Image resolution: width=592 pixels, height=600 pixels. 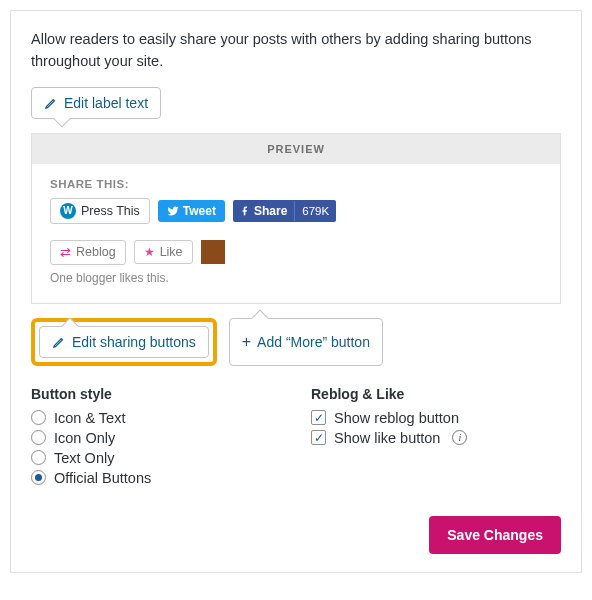 I want to click on intro-text: Allow readers to easily share your posts…, so click(x=296, y=51).